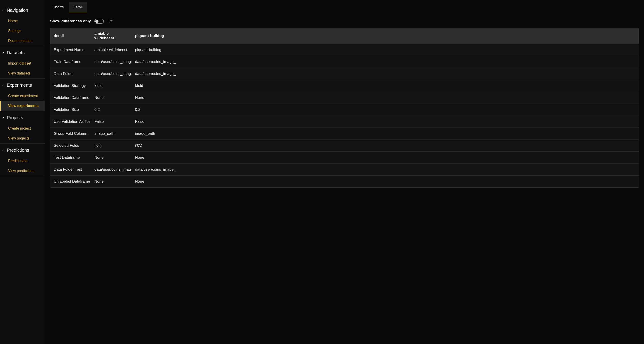 This screenshot has width=644, height=344. Describe the element at coordinates (70, 50) in the screenshot. I see `detail-name-cell: Experiment Name` at that location.